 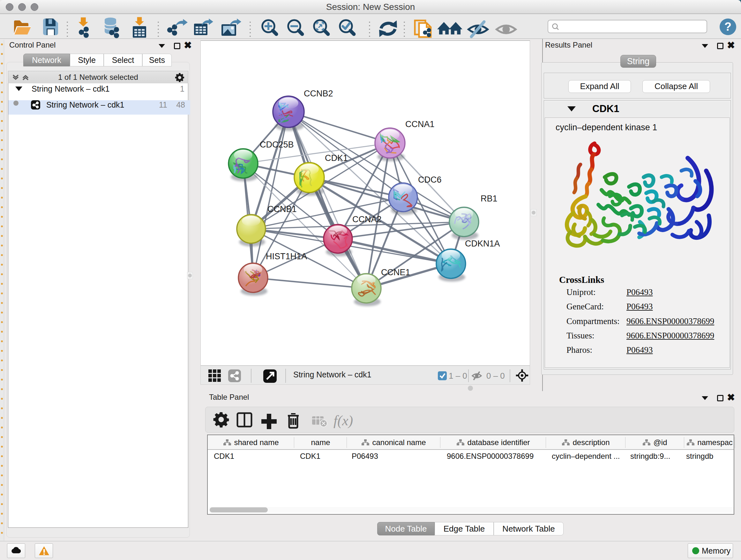 What do you see at coordinates (336, 158) in the screenshot?
I see `svg-text: CDK1` at bounding box center [336, 158].